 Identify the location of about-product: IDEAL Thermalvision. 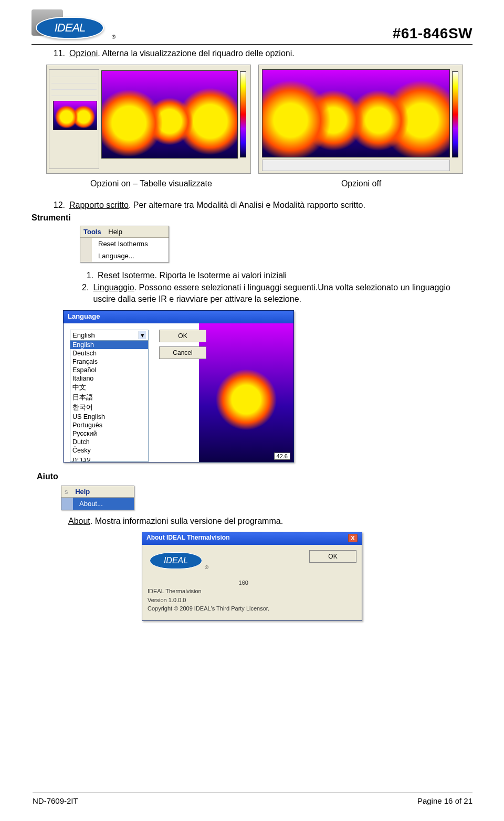
(208, 591).